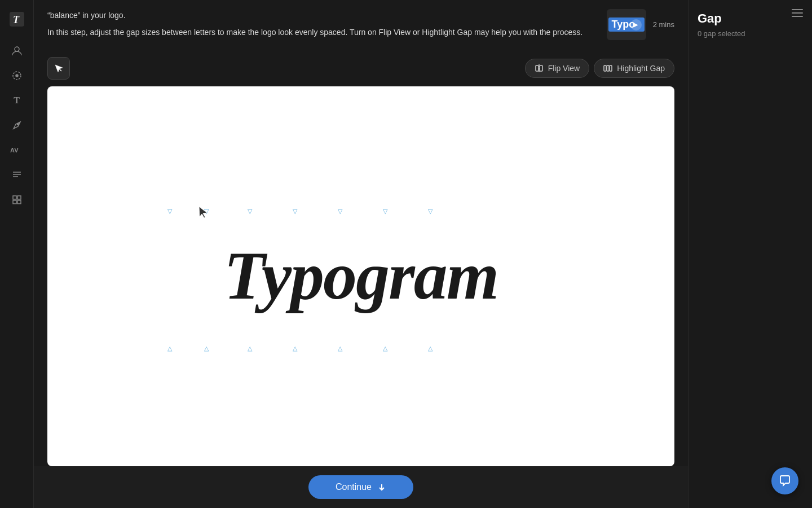 Image resolution: width=812 pixels, height=508 pixels. Describe the element at coordinates (17, 200) in the screenshot. I see `grid-table-icon` at that location.